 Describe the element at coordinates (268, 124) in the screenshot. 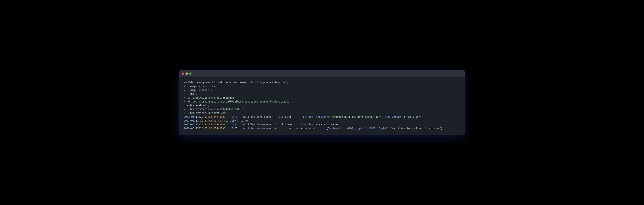

I see `log-component: notifications-server.xmtp-listener` at that location.